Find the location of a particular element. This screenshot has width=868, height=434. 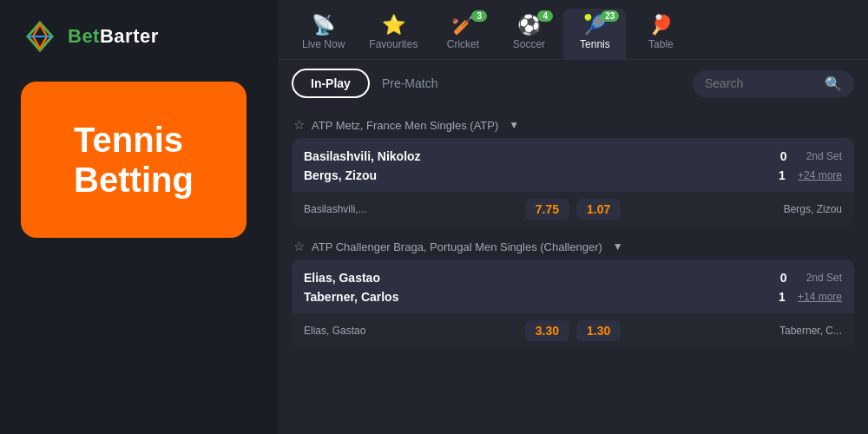

match-card-1: Elias, Gastao 0 2nd Set Taberner, Carlos… is located at coordinates (573, 304).